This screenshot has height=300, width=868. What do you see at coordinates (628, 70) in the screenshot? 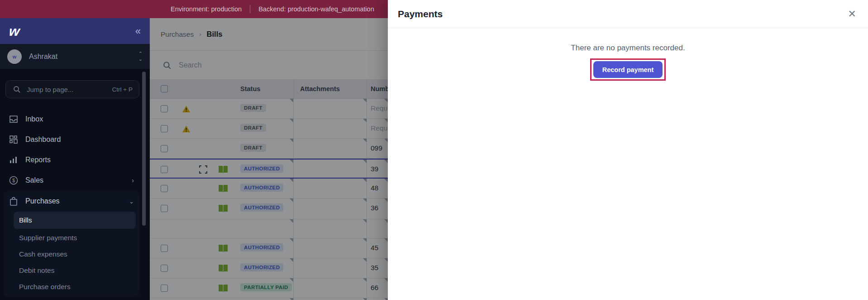
I see `record-payment-button: Record payment` at bounding box center [628, 70].